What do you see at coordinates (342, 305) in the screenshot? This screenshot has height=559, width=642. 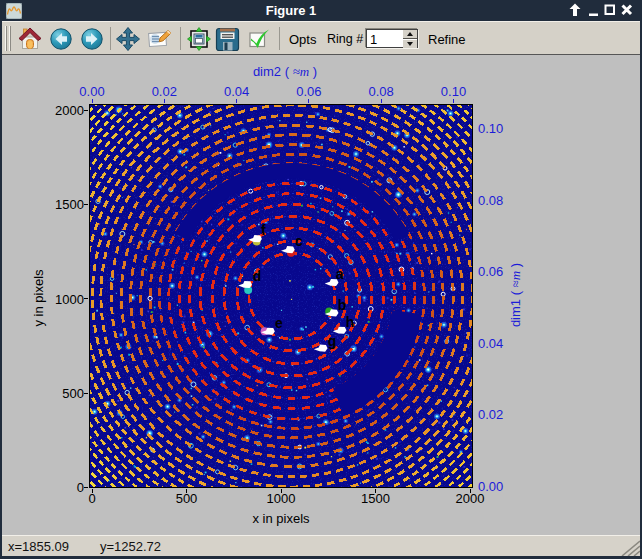 I see `svg-text: b` at bounding box center [342, 305].